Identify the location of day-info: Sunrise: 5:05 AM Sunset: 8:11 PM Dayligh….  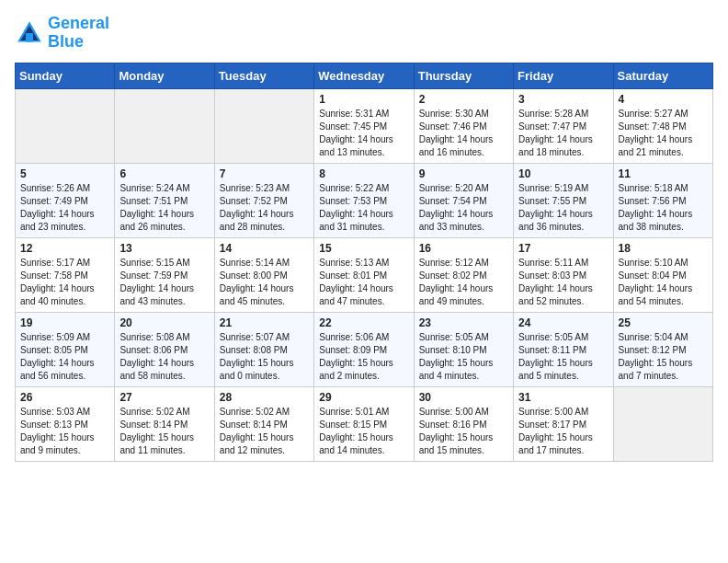
(563, 357).